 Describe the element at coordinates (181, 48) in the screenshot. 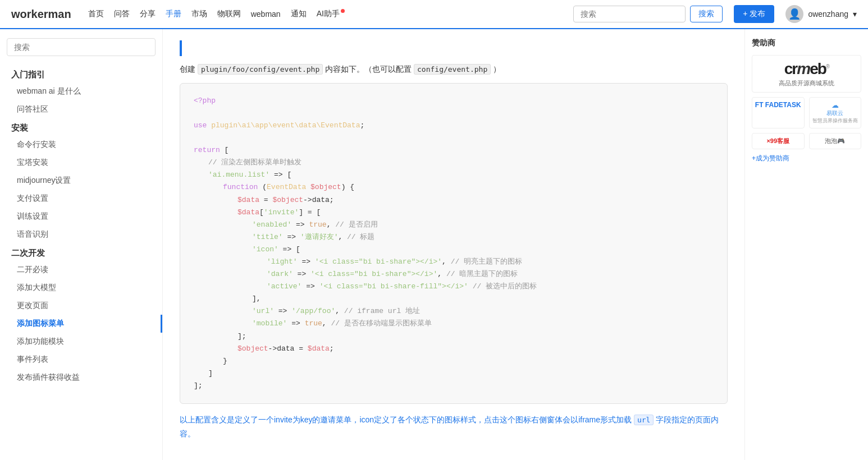

I see `section-marker` at that location.